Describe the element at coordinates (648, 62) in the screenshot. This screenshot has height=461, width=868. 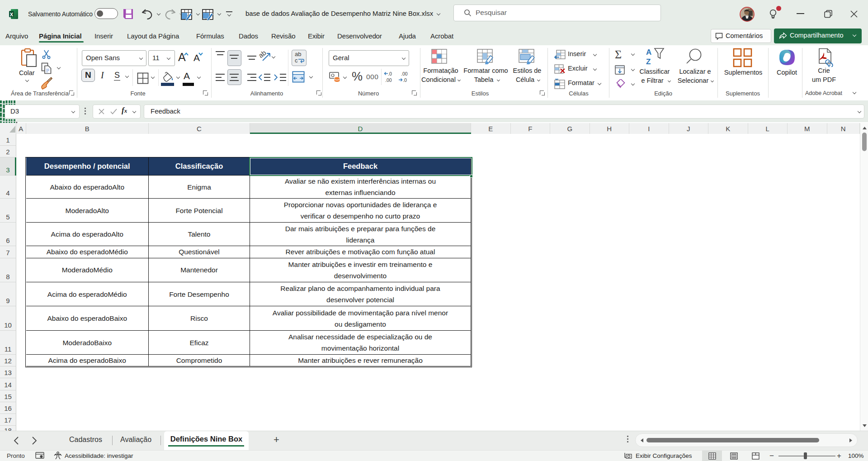
I see `svg-text: Z` at that location.